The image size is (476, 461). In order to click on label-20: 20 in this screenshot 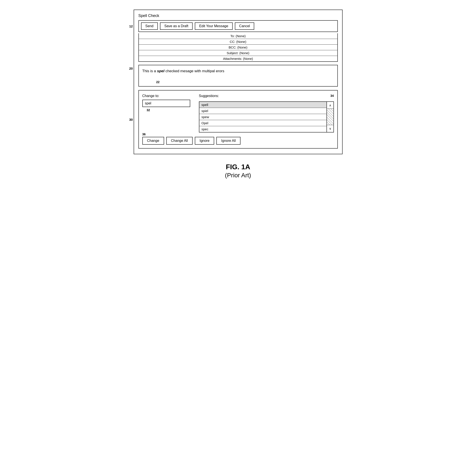, I will do `click(131, 68)`.